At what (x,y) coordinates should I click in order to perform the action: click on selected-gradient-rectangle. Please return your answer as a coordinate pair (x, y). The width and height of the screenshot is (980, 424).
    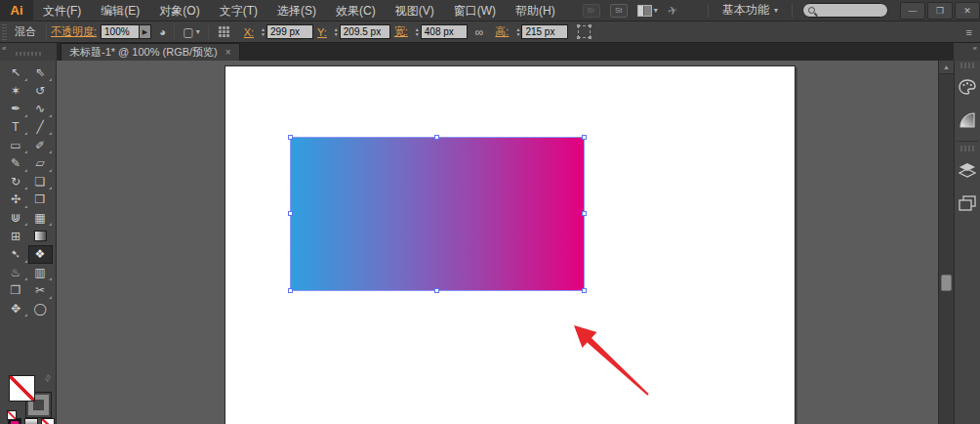
    Looking at the image, I should click on (437, 214).